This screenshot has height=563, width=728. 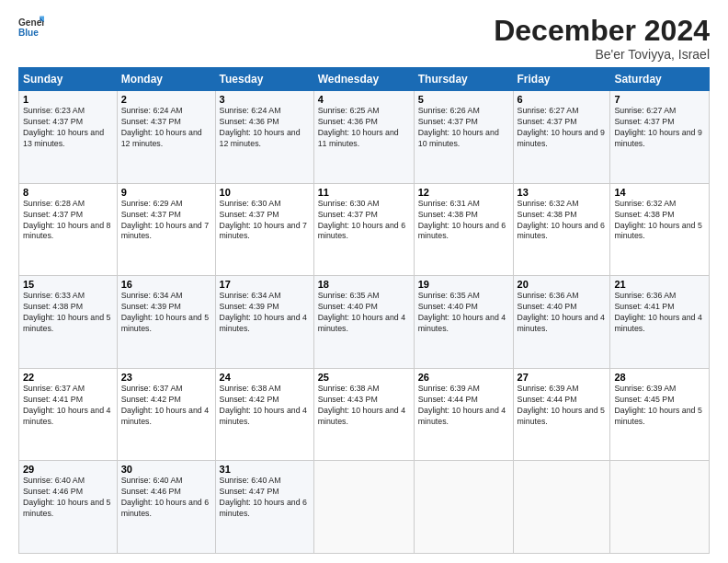 What do you see at coordinates (265, 414) in the screenshot?
I see `day-cell: 24Sunrise: 6:38 AMSunset: 4:42 PMDayligh…` at bounding box center [265, 414].